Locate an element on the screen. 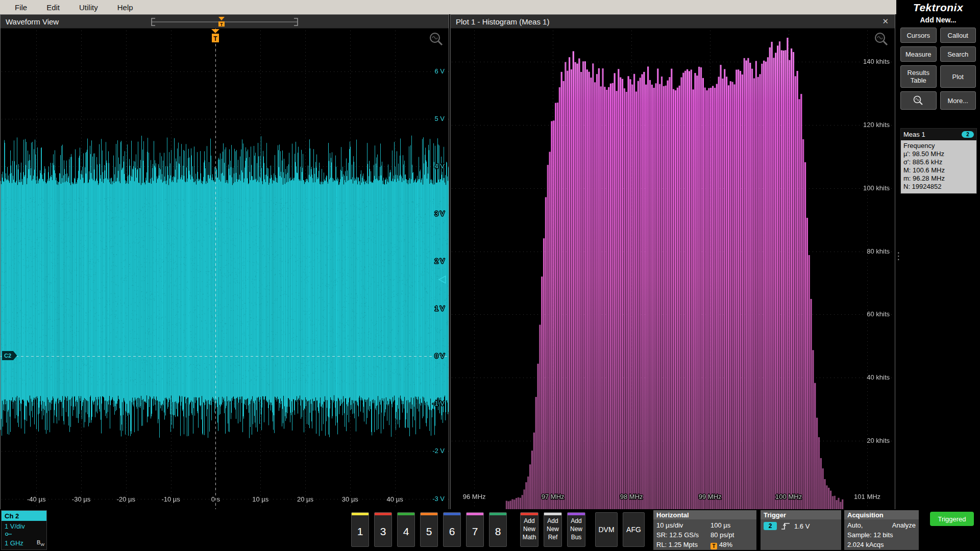  panel-resize-handle: ⋮ is located at coordinates (896, 263).